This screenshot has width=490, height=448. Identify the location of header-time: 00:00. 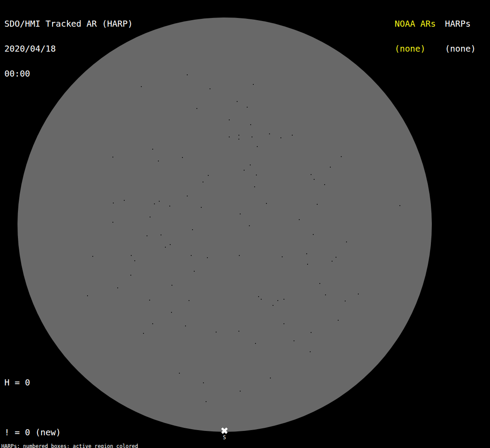
(69, 74).